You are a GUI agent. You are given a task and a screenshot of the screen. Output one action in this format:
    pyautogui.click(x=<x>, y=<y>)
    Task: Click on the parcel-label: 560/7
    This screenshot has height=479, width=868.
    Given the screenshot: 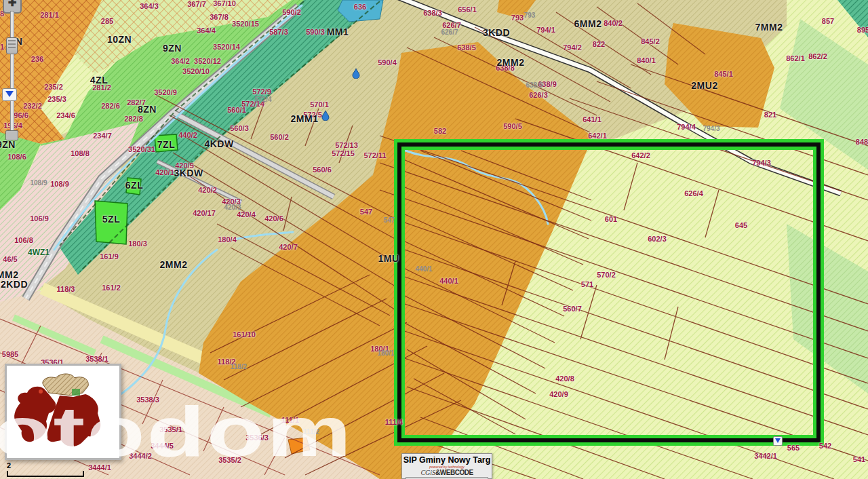 What is the action you would take?
    pyautogui.click(x=572, y=309)
    